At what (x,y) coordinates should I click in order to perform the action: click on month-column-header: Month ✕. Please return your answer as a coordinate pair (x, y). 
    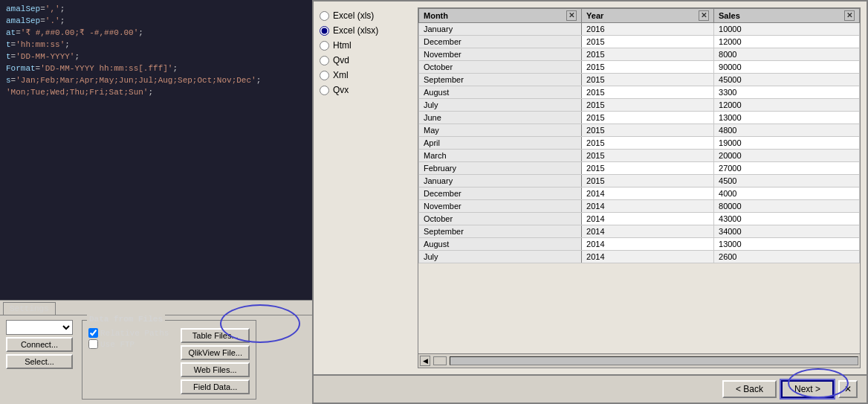
    Looking at the image, I should click on (501, 16).